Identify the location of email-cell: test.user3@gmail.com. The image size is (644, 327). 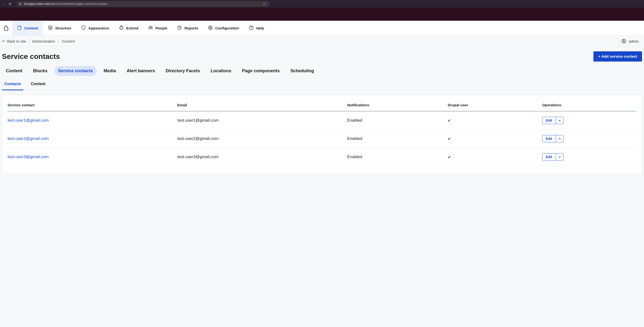
(262, 157).